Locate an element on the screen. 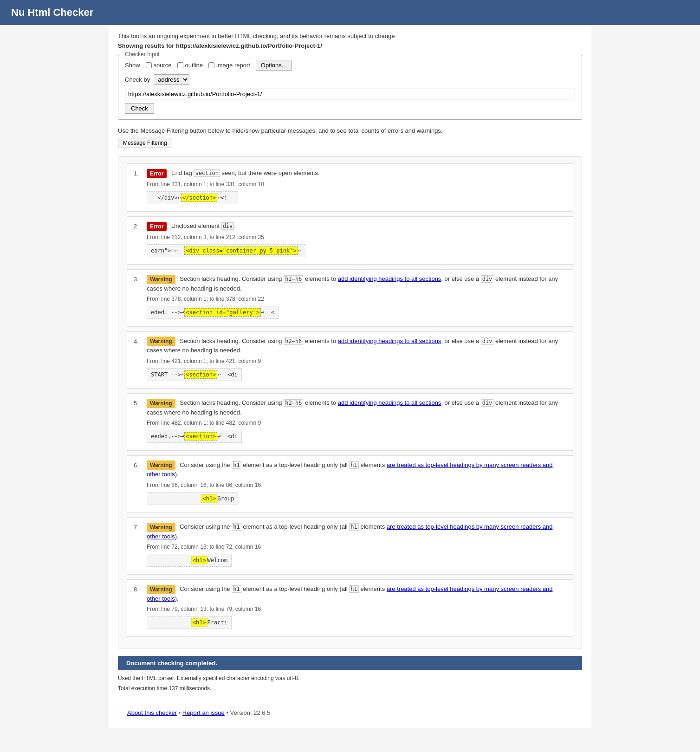 This screenshot has height=752, width=700. result-num-6: 6. is located at coordinates (140, 465).